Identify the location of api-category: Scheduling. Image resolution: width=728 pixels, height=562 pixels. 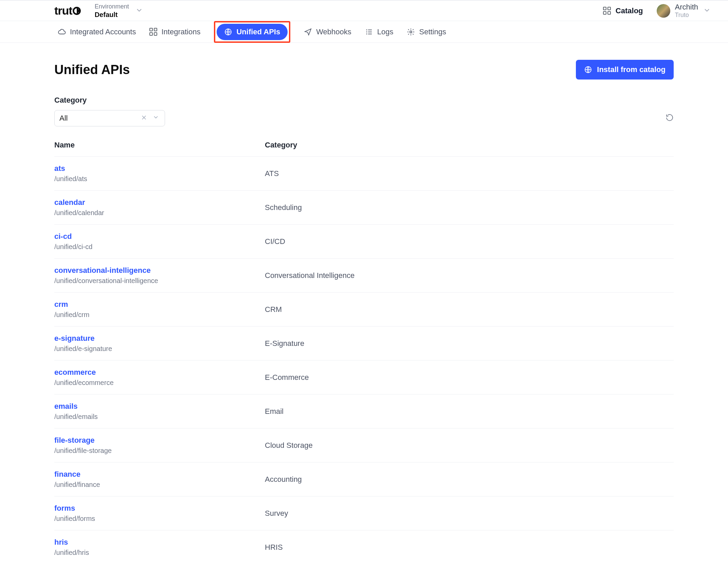
(469, 208).